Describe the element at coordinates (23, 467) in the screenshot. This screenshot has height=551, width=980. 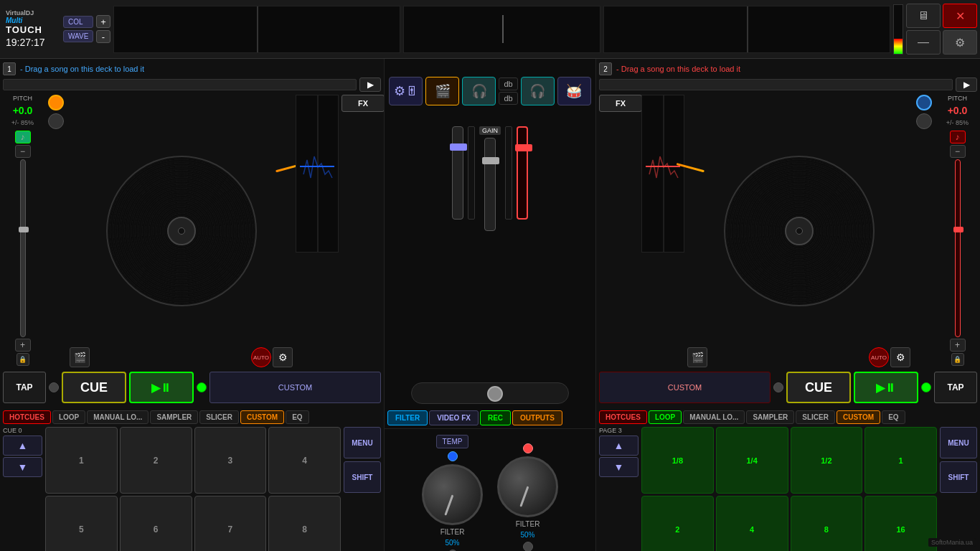
I see `left-down-btn: ▼` at that location.